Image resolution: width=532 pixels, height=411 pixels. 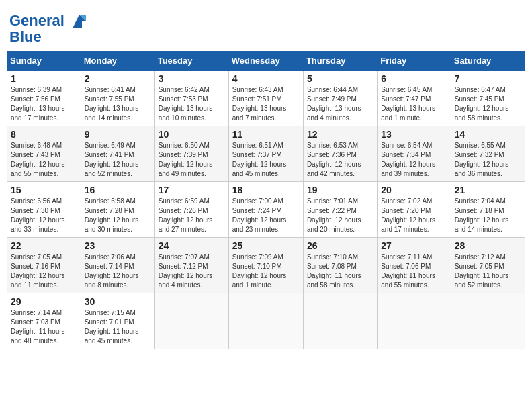 I want to click on calendar-cell: 24Sunrise: 7:07 AM Sunset: 7:12 PM Dayli…, so click(x=191, y=266).